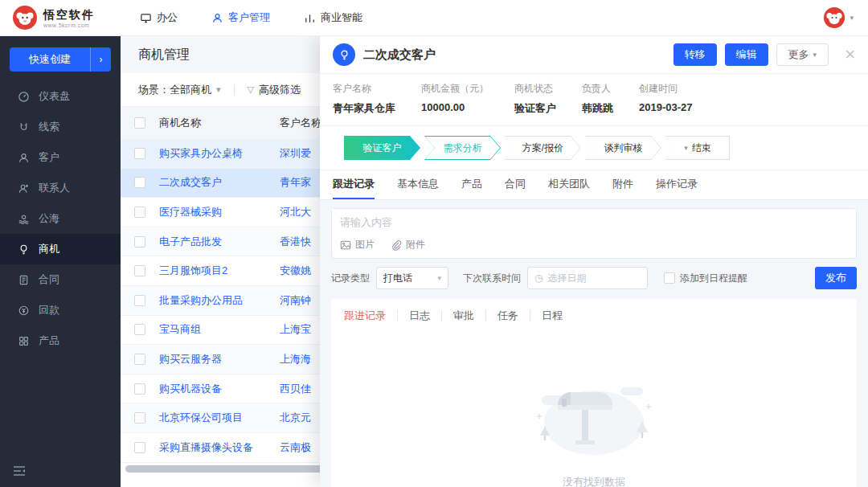 The image size is (868, 487). What do you see at coordinates (333, 18) in the screenshot?
I see `nav-business-intelligence: 商业智能` at bounding box center [333, 18].